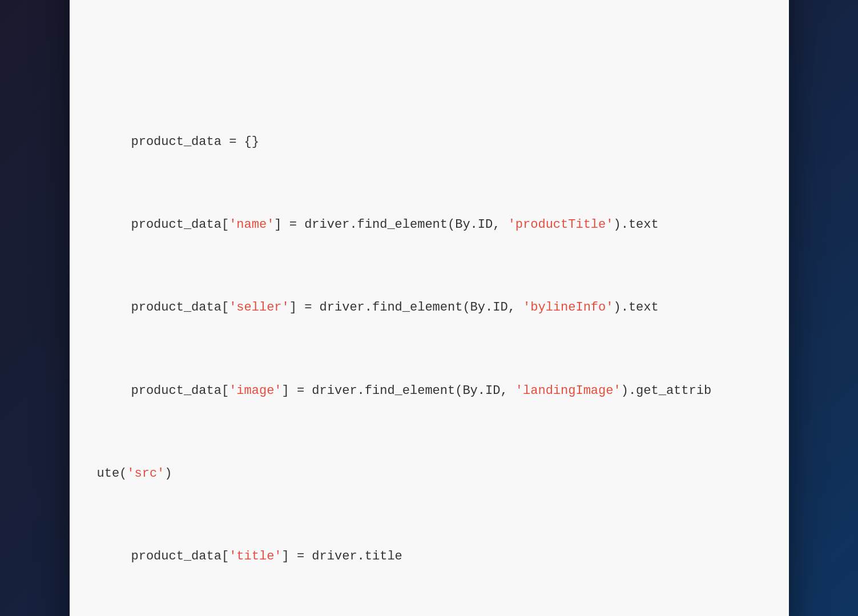 This screenshot has height=616, width=858. Describe the element at coordinates (429, 225) in the screenshot. I see `line-9: product_data['name'] = driver.find_eleme…` at that location.